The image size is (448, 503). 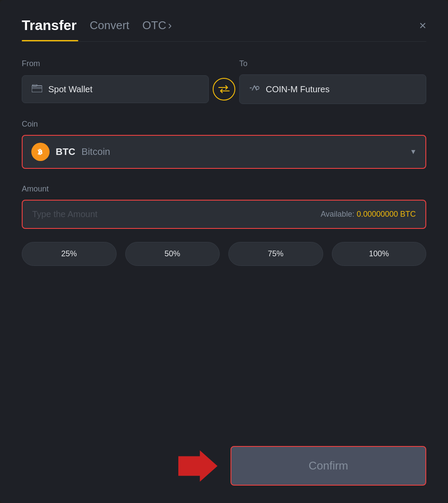 I want to click on from-wallet-box: Spot Wallet, so click(x=115, y=89).